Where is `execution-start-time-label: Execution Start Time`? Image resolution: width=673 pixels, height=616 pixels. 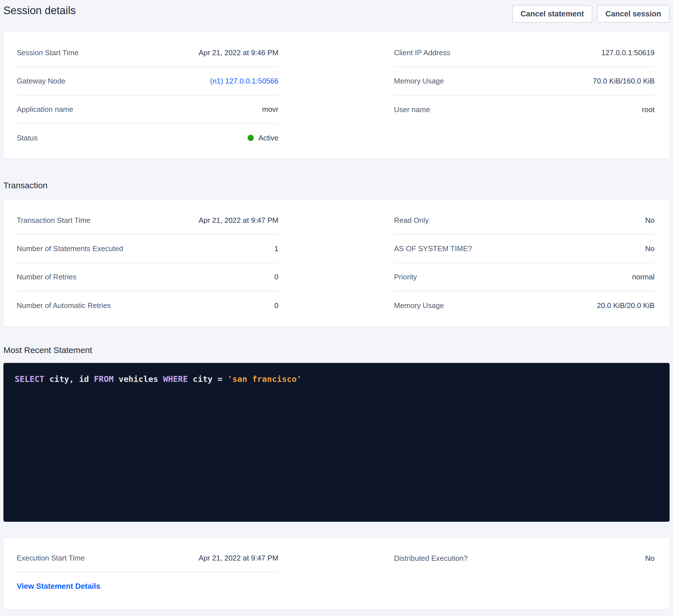 execution-start-time-label: Execution Start Time is located at coordinates (51, 558).